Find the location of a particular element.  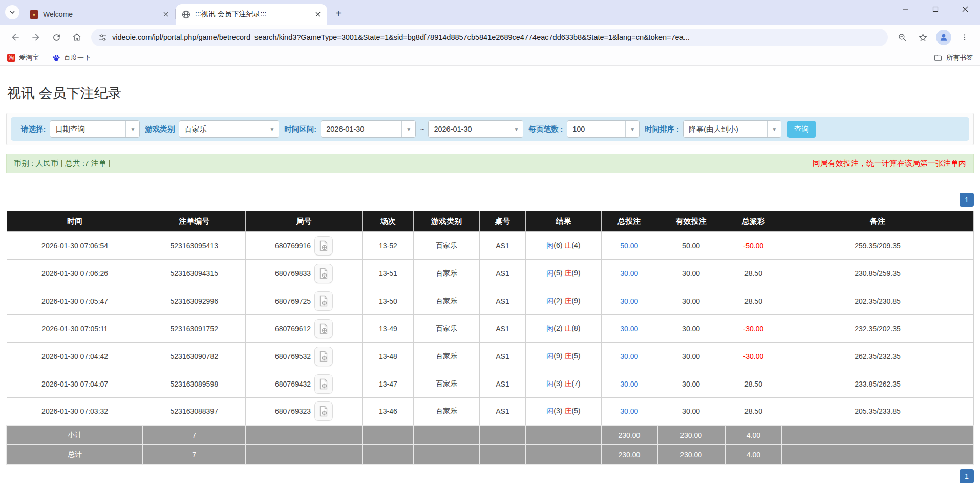

back-arrow-icon is located at coordinates (15, 37).